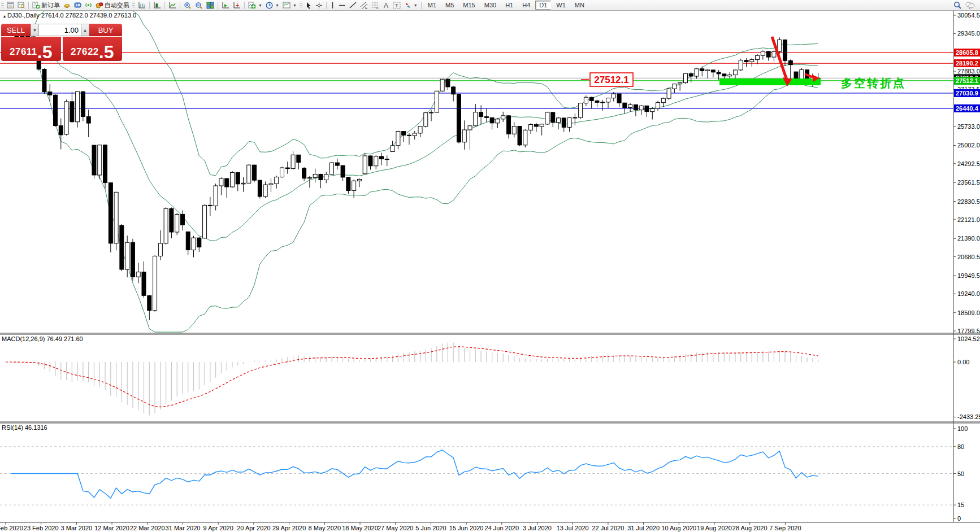  What do you see at coordinates (277, 6) in the screenshot?
I see `periods-dropdown-caret: ▼` at bounding box center [277, 6].